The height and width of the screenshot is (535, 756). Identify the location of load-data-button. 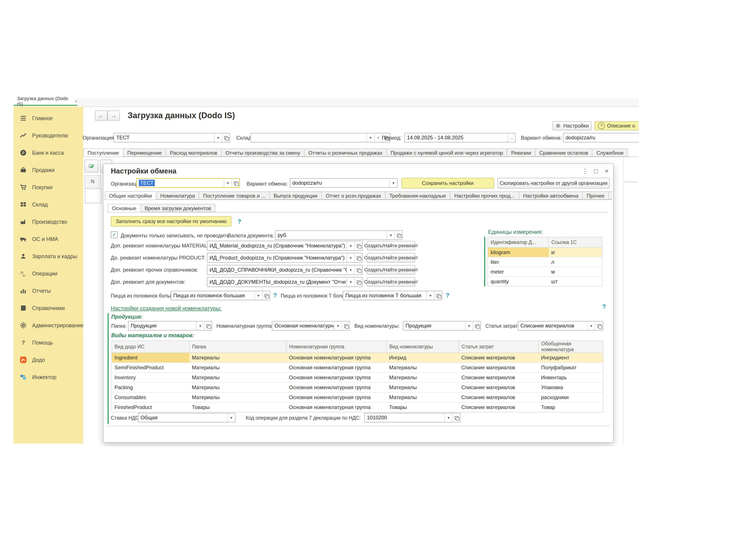
(92, 166).